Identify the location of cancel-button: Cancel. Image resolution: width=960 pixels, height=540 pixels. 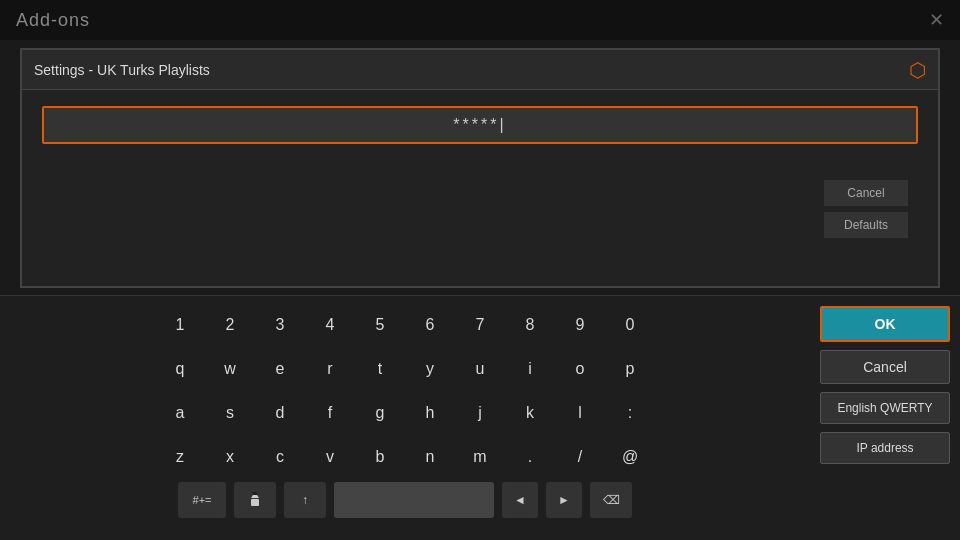
(885, 367).